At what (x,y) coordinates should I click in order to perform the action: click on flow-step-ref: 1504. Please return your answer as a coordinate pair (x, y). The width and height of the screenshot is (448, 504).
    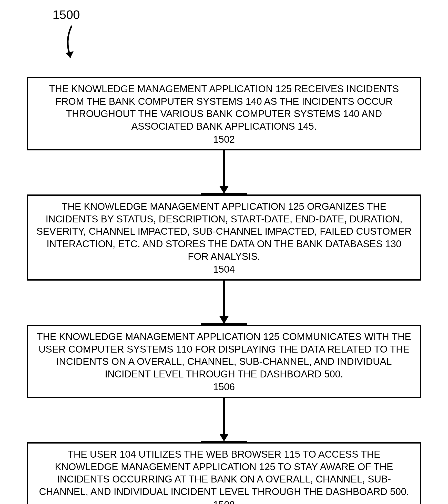
    Looking at the image, I should click on (224, 270).